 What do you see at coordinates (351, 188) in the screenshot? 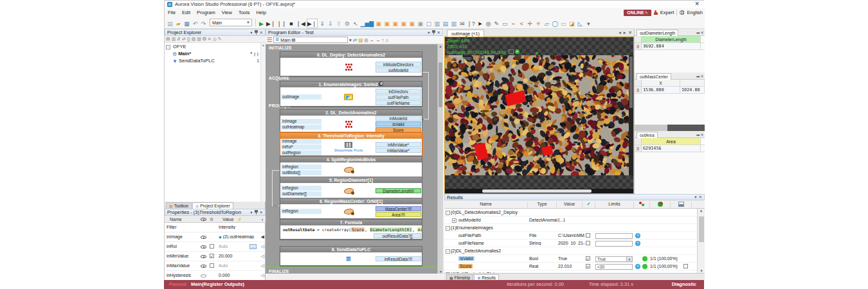
I see `block-5: 5. RegionDiameter[1]inRegionoutDiameter[…` at bounding box center [351, 188].